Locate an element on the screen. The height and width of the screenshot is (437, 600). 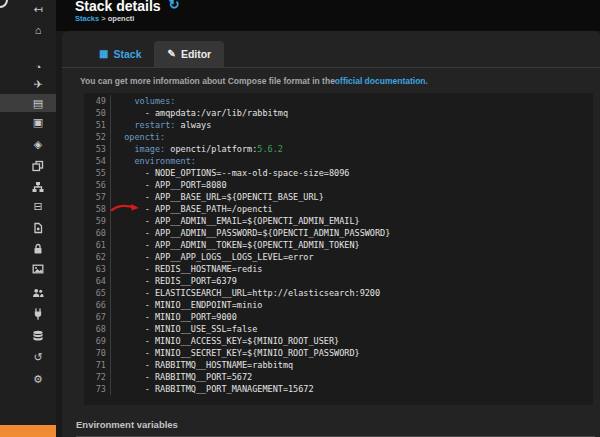
code-line-68: 68 - MINIO__USE_SSL=false is located at coordinates (338, 329).